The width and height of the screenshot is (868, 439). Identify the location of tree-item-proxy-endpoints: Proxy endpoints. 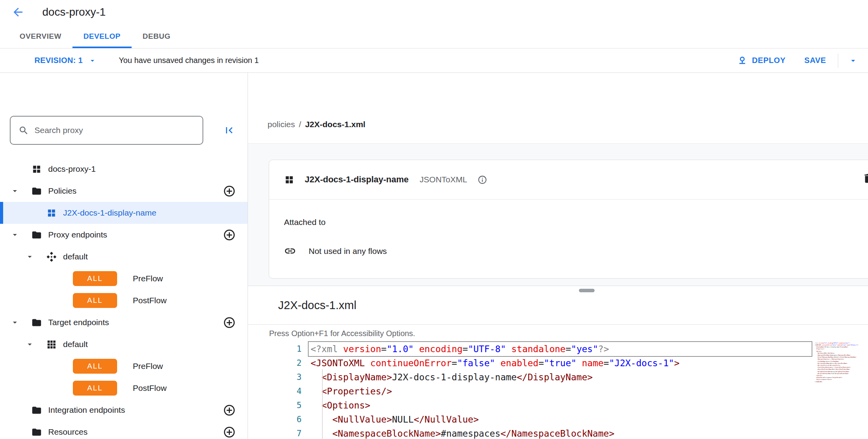
(124, 235).